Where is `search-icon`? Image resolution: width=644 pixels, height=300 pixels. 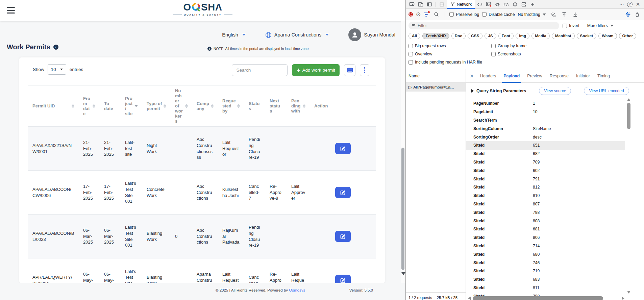
search-icon is located at coordinates (436, 15).